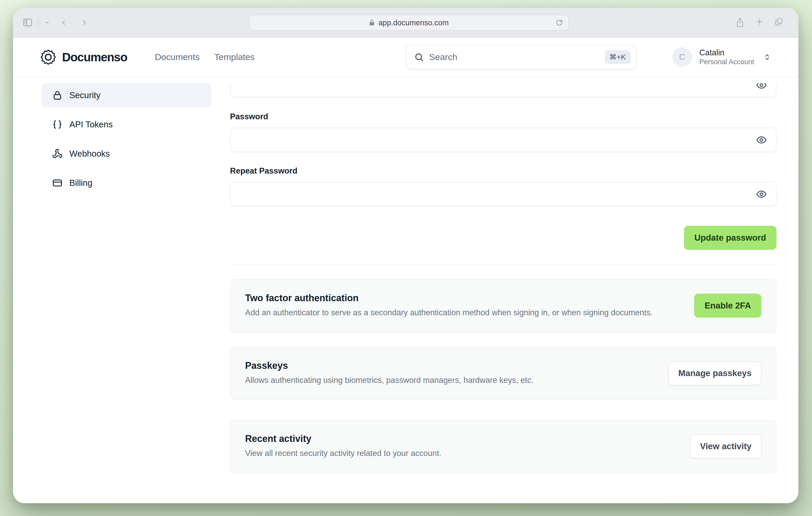 Image resolution: width=812 pixels, height=516 pixels. I want to click on current-password-input, so click(503, 90).